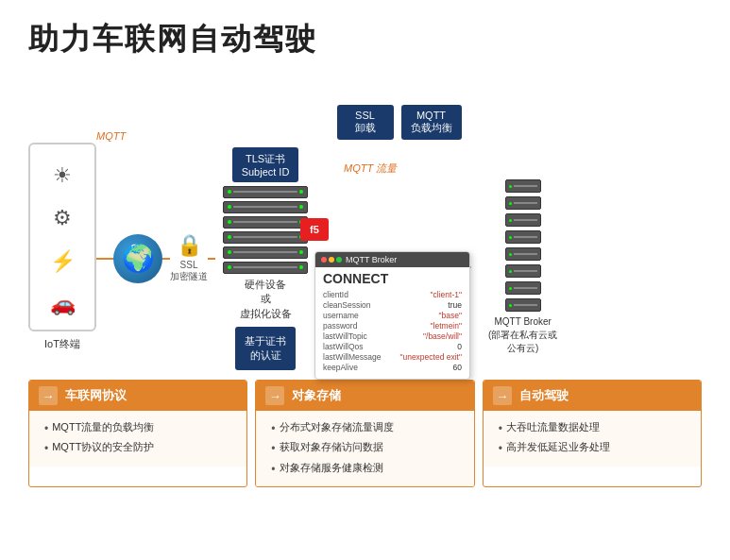 The image size is (730, 560). What do you see at coordinates (393, 357) in the screenshot?
I see `row-lastwillmessage: lastWillMessage"unexpected exit"` at bounding box center [393, 357].